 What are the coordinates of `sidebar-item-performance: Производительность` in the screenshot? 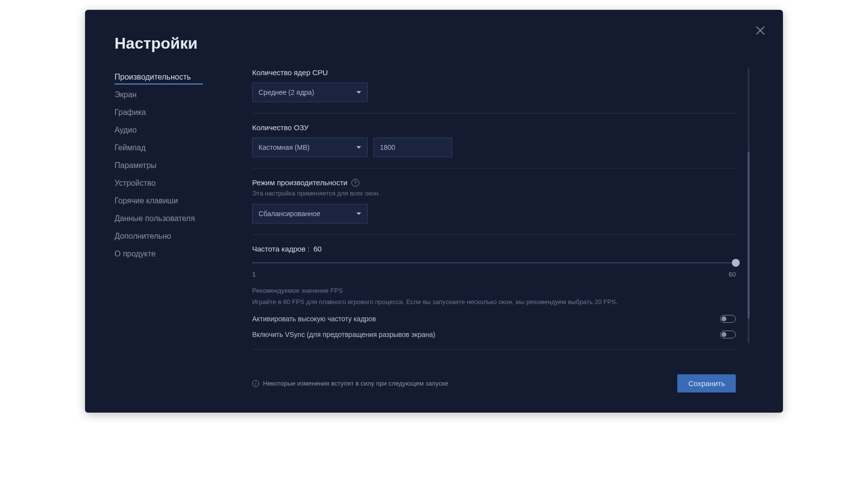 It's located at (178, 77).